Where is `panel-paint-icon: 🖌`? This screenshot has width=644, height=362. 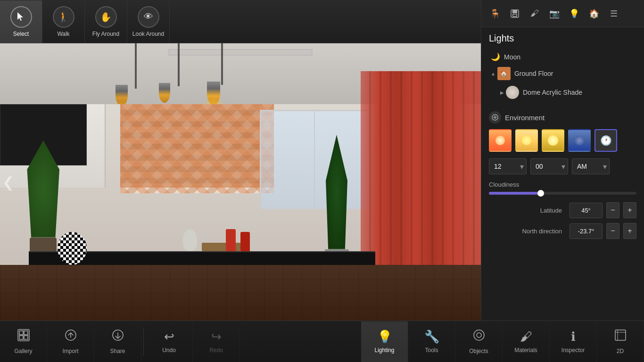
panel-paint-icon: 🖌 is located at coordinates (535, 14).